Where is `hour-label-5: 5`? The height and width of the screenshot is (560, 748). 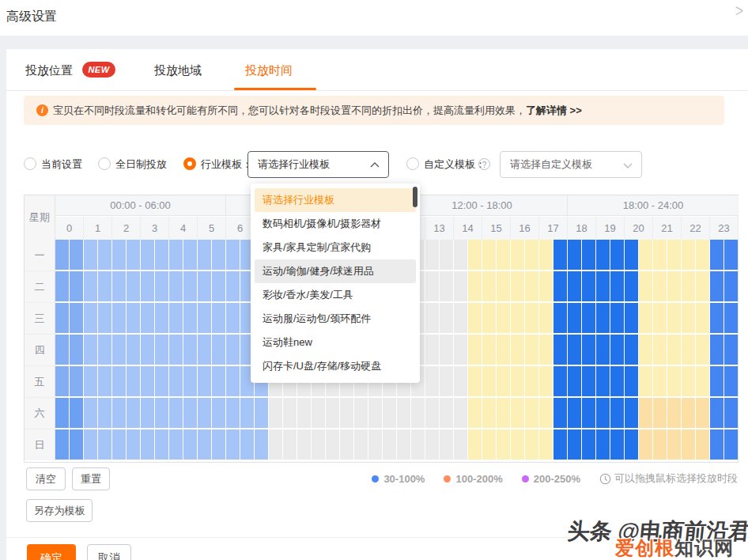 hour-label-5: 5 is located at coordinates (212, 228).